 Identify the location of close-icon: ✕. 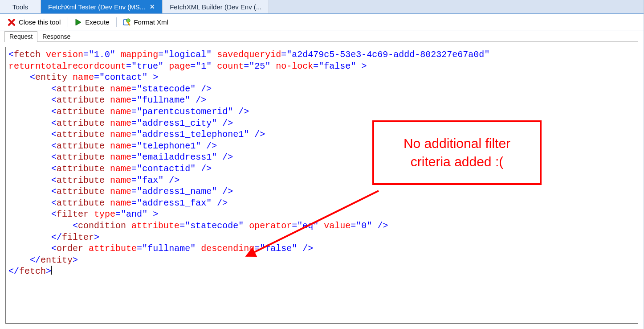
(152, 7).